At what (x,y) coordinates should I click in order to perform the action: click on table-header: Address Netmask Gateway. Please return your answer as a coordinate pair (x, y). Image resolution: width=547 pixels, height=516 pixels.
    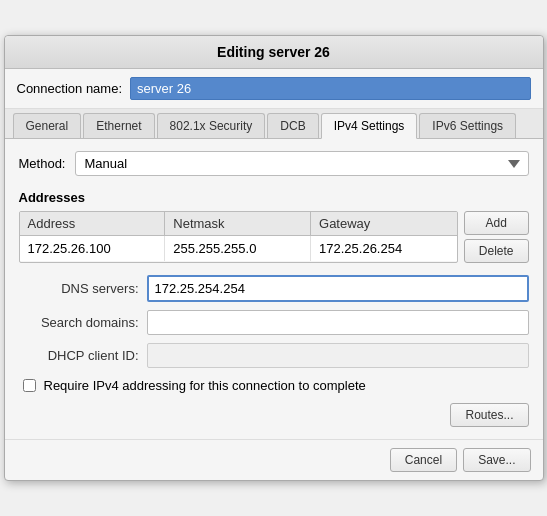
    Looking at the image, I should click on (238, 224).